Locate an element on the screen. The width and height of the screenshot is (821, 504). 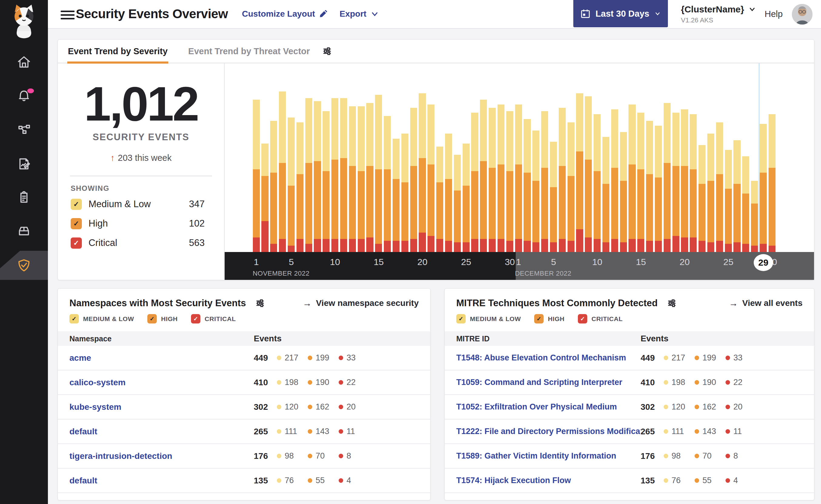
checkbox-high: ✓ is located at coordinates (76, 224).